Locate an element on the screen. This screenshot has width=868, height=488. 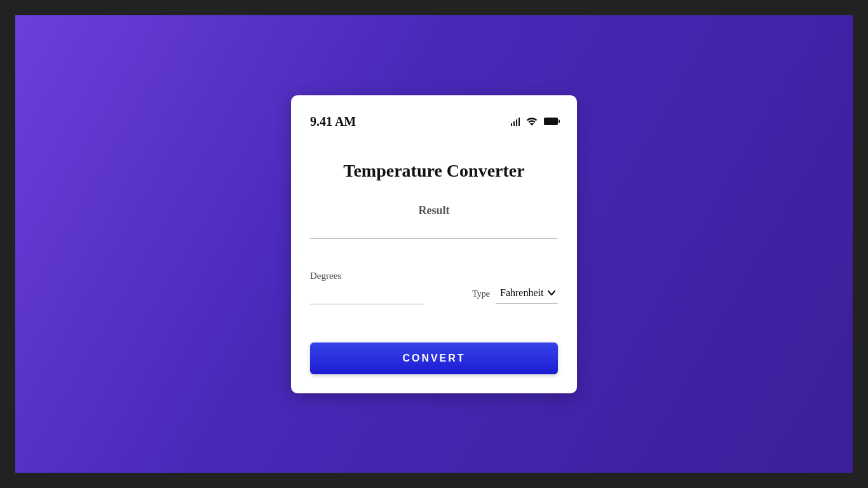
convert-button: CONVERT is located at coordinates (434, 358).